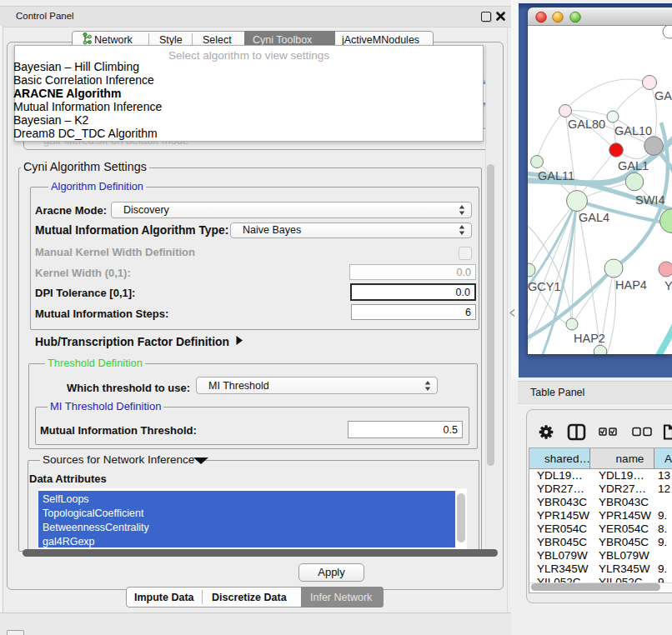 This screenshot has height=635, width=672. I want to click on svg-text: GAL4, so click(594, 218).